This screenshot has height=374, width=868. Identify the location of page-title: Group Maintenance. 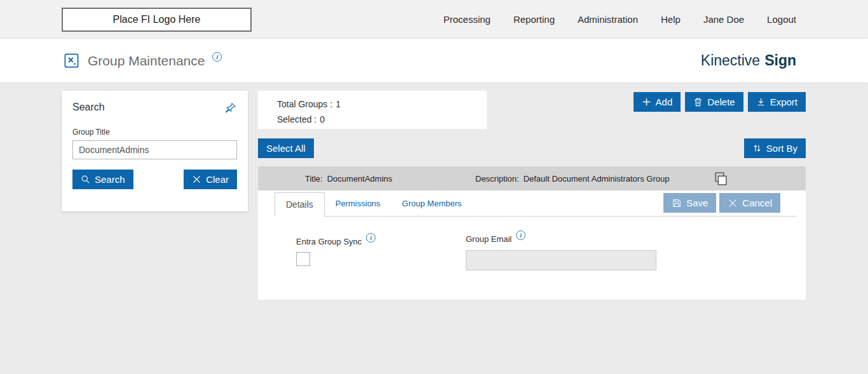
(146, 61).